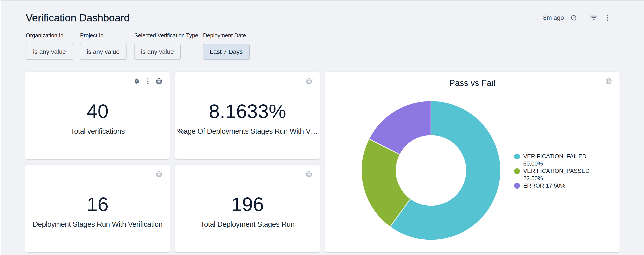 This screenshot has width=644, height=255. I want to click on tile-label: Total Deployment Stages Run, so click(248, 224).